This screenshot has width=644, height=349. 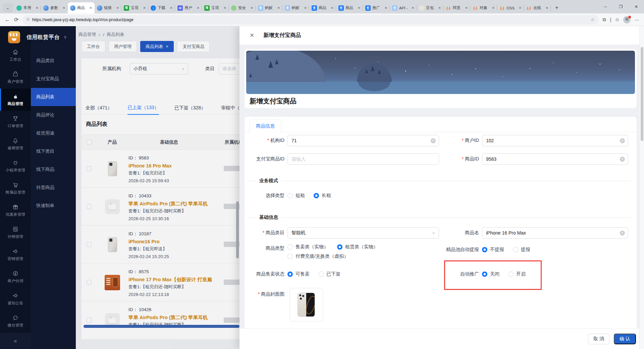 I want to click on window-scrollbar-thumb, so click(x=642, y=94).